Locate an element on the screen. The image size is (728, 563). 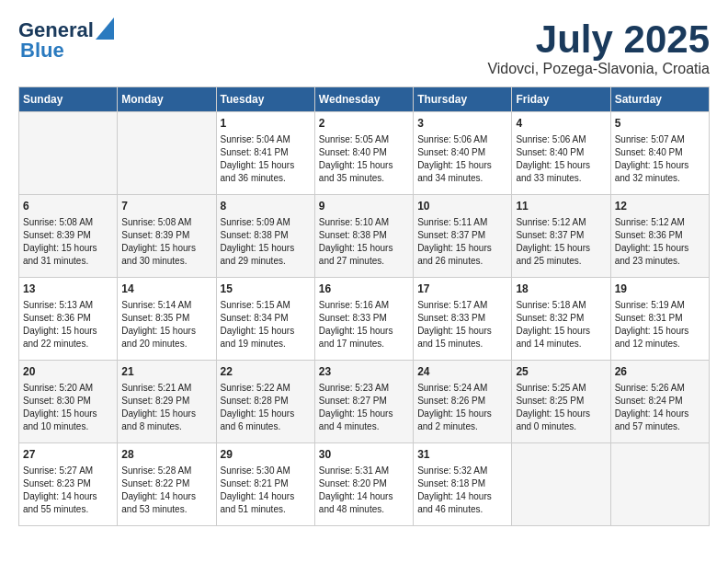
calendar-week-row: 6Sunrise: 5:08 AMSunset: 8:39 PMDaylight… is located at coordinates (364, 236).